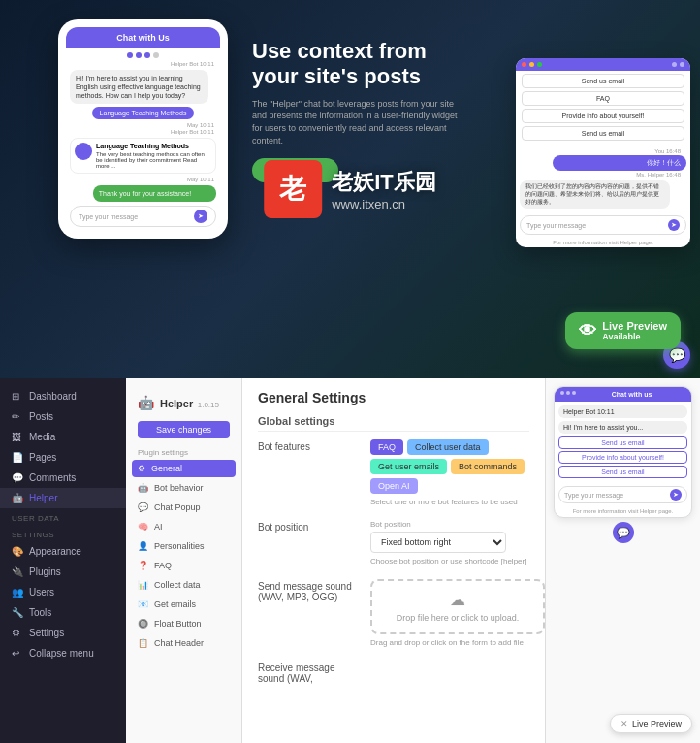 Image resolution: width=700 pixels, height=743 pixels. Describe the element at coordinates (184, 507) in the screenshot. I see `plugin-nav-chat-popup: 💬 Chat Popup` at that location.